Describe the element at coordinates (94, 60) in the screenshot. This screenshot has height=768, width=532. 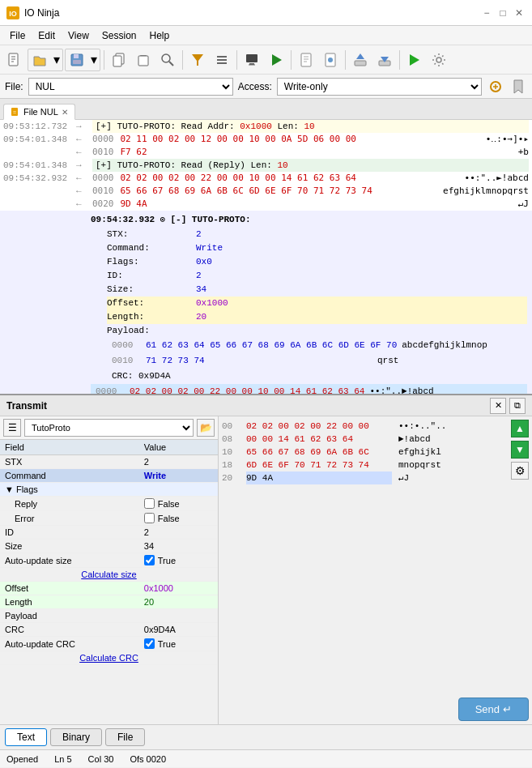
I see `save-dropdown: ▾` at that location.